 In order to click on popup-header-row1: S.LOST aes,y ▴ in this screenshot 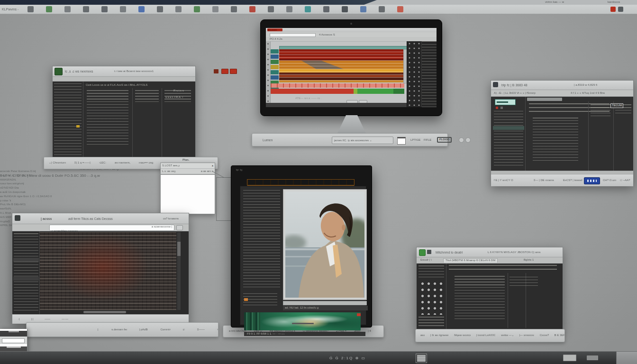, I will do `click(188, 166)`.